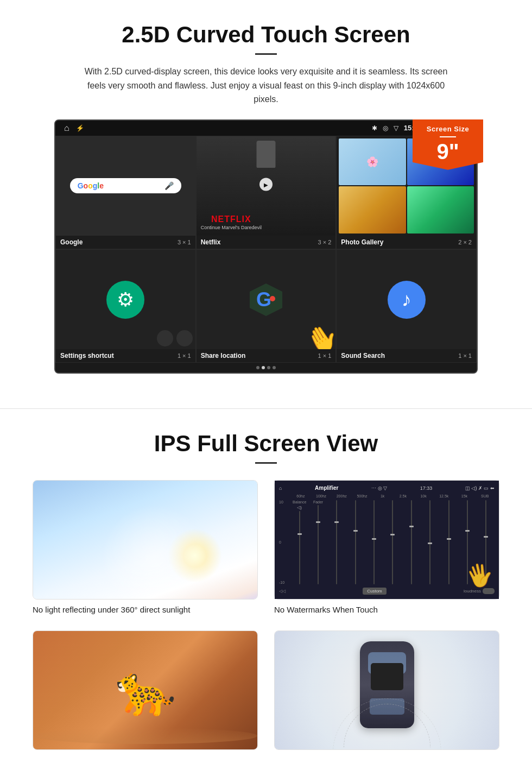 The width and height of the screenshot is (532, 757). I want to click on share-cell-inner: G 🤚, so click(266, 300).